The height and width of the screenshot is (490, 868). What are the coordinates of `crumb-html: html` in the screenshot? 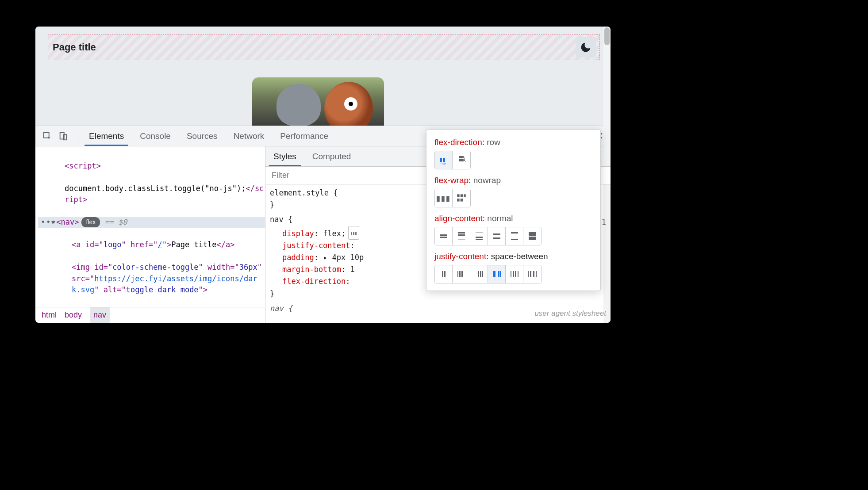 It's located at (49, 315).